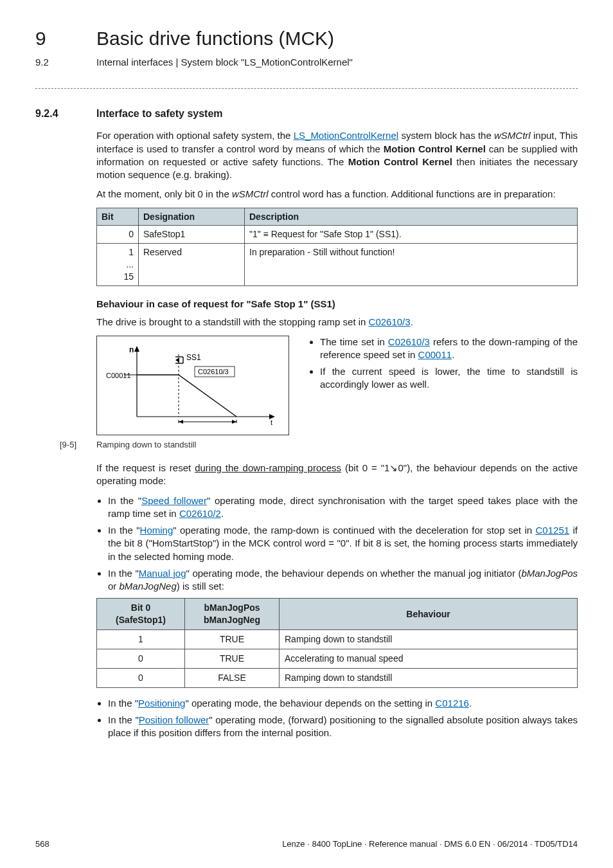 Image resolution: width=613 pixels, height=868 pixels. I want to click on cell-bit: 0, so click(118, 235).